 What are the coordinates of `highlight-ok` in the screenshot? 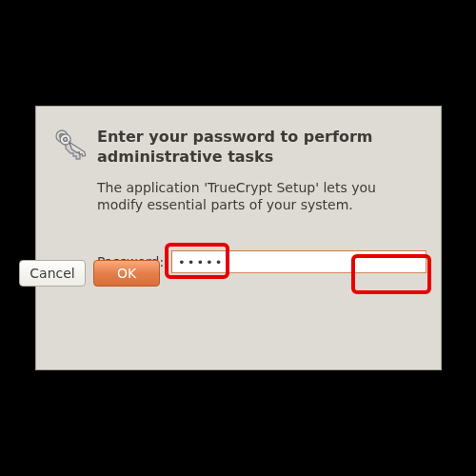 It's located at (391, 274).